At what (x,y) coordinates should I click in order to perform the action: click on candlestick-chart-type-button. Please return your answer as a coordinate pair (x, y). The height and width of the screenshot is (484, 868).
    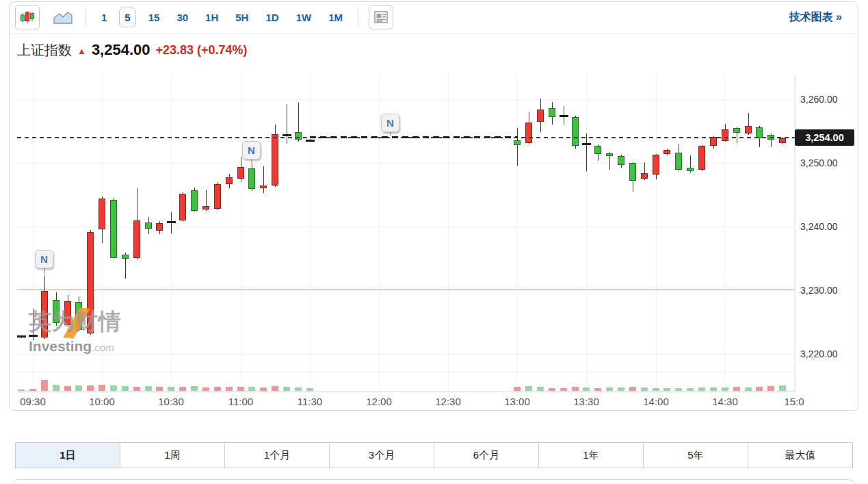
    Looking at the image, I should click on (27, 17).